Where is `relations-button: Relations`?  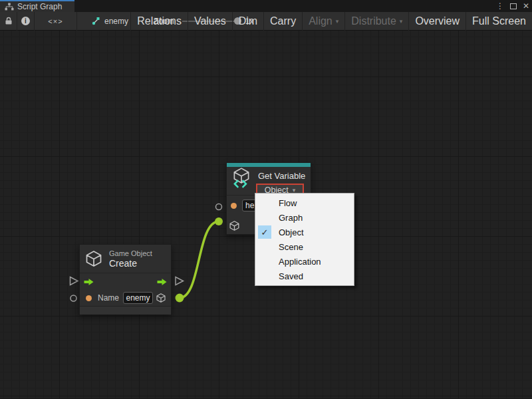 relations-button: Relations is located at coordinates (159, 21).